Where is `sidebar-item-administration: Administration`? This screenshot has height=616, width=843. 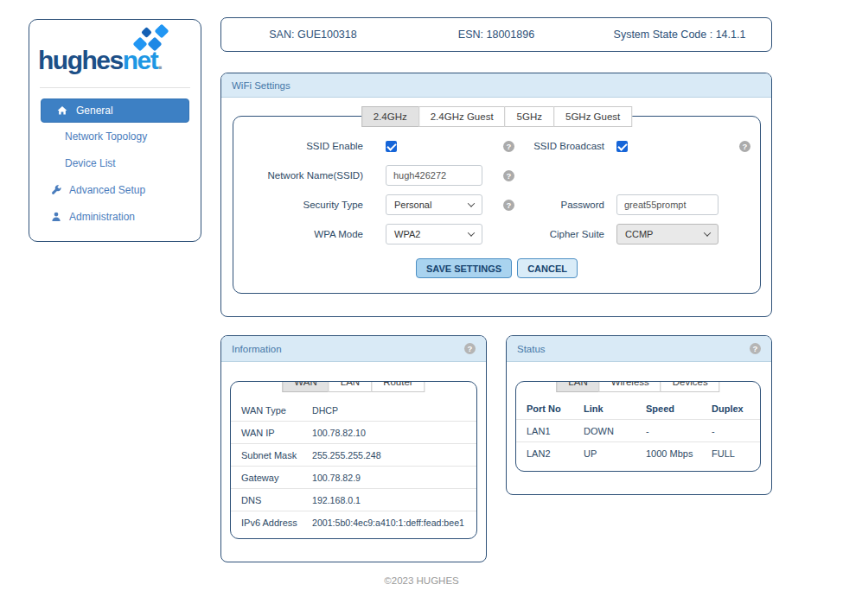
sidebar-item-administration: Administration is located at coordinates (115, 216).